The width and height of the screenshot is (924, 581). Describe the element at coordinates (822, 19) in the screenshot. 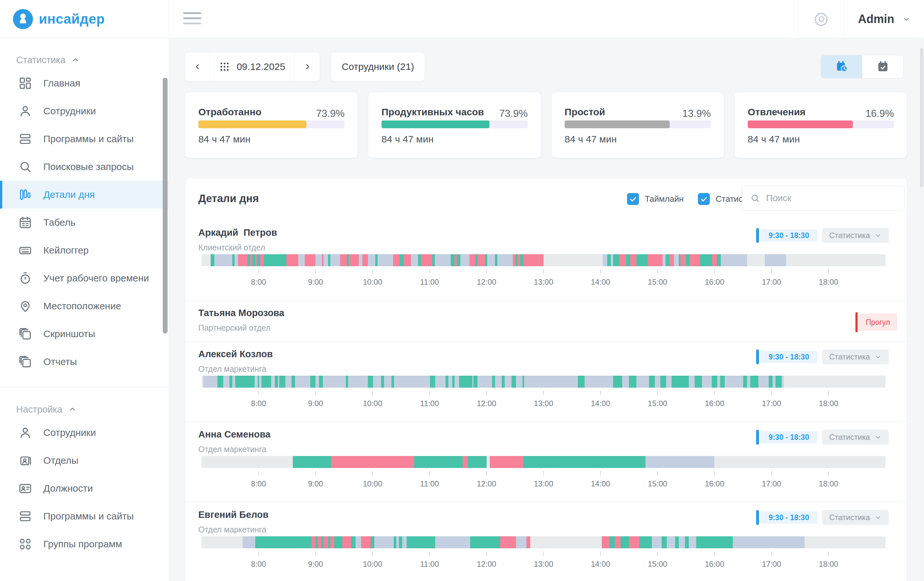

I see `settings-button` at that location.